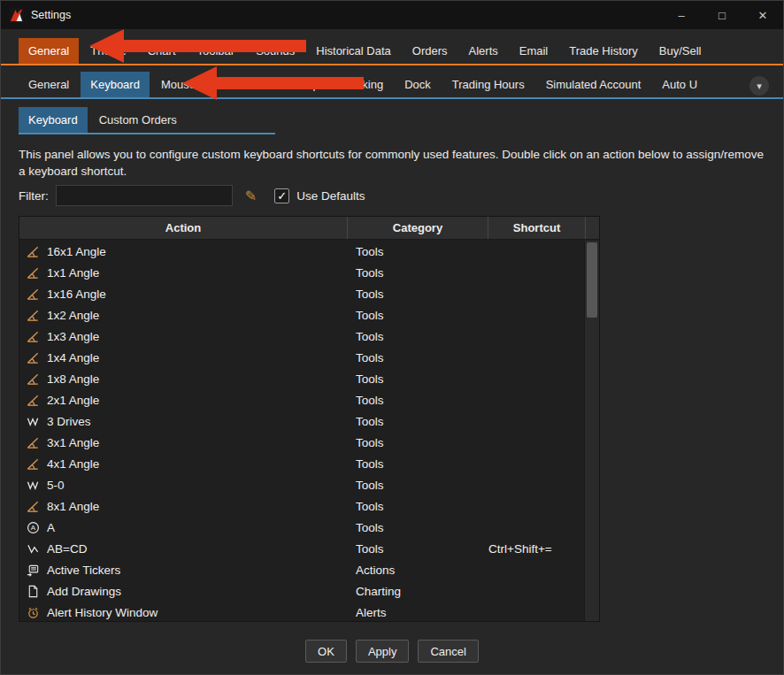  I want to click on tab-general-general: General, so click(49, 85).